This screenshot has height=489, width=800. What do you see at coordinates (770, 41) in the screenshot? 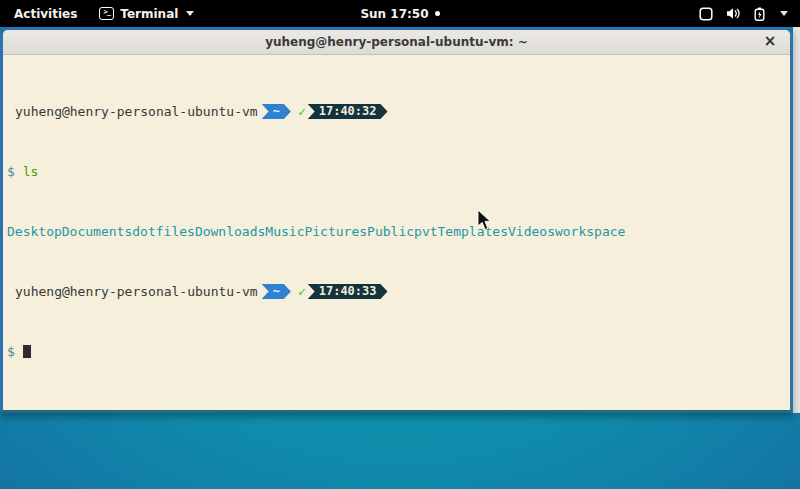
I see `close-button: ×` at bounding box center [770, 41].